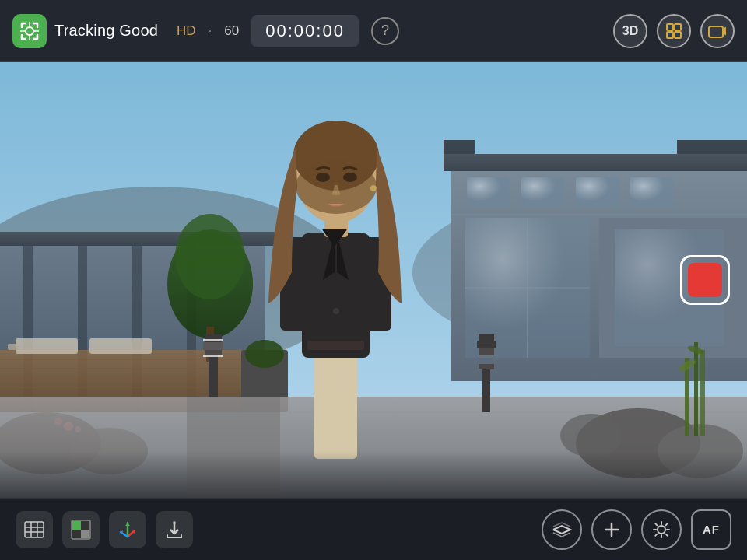 This screenshot has height=560, width=747. Describe the element at coordinates (385, 31) in the screenshot. I see `help-icon: ?` at that location.